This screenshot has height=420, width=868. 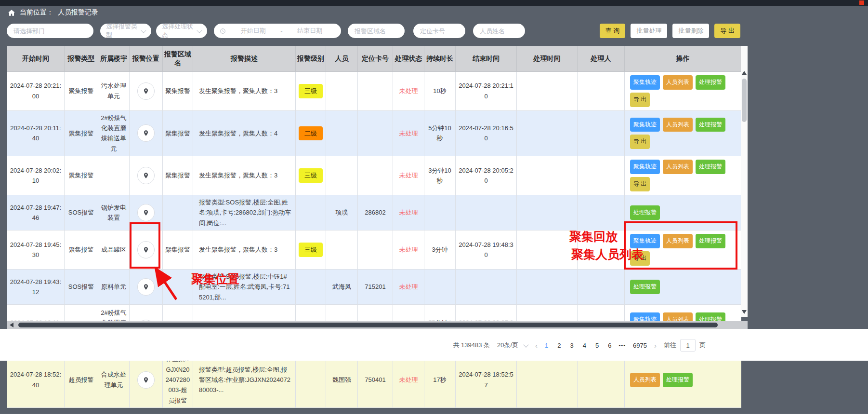 I want to click on horizontal-scrollbar-thumb, so click(x=368, y=325).